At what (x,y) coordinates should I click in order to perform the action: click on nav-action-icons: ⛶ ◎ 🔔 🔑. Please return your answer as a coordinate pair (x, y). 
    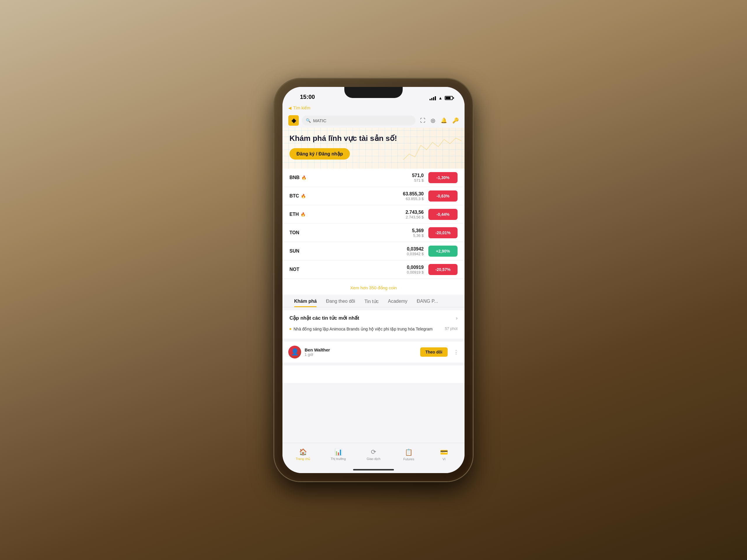
    Looking at the image, I should click on (439, 120).